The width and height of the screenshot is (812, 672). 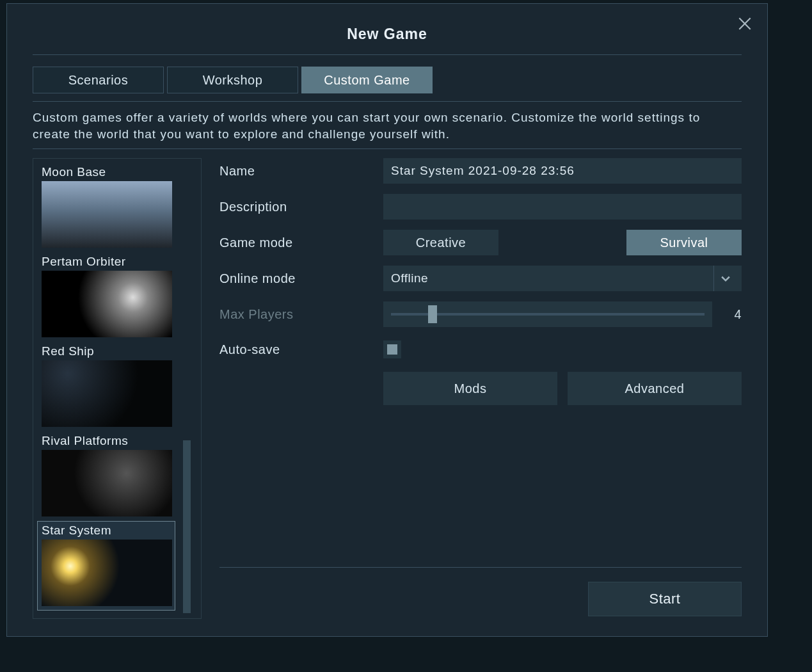 What do you see at coordinates (301, 207) in the screenshot?
I see `description-label: Description` at bounding box center [301, 207].